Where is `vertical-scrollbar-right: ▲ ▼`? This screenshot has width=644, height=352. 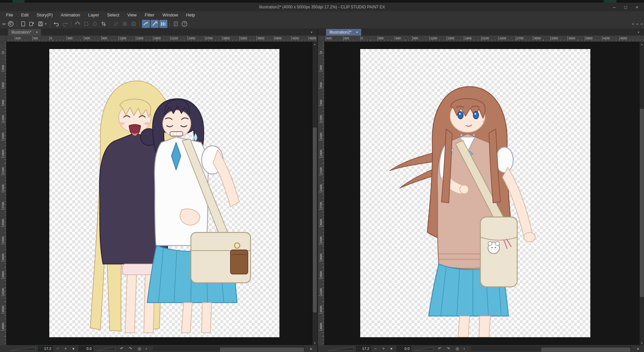
vertical-scrollbar-right: ▲ ▼ is located at coordinates (642, 193).